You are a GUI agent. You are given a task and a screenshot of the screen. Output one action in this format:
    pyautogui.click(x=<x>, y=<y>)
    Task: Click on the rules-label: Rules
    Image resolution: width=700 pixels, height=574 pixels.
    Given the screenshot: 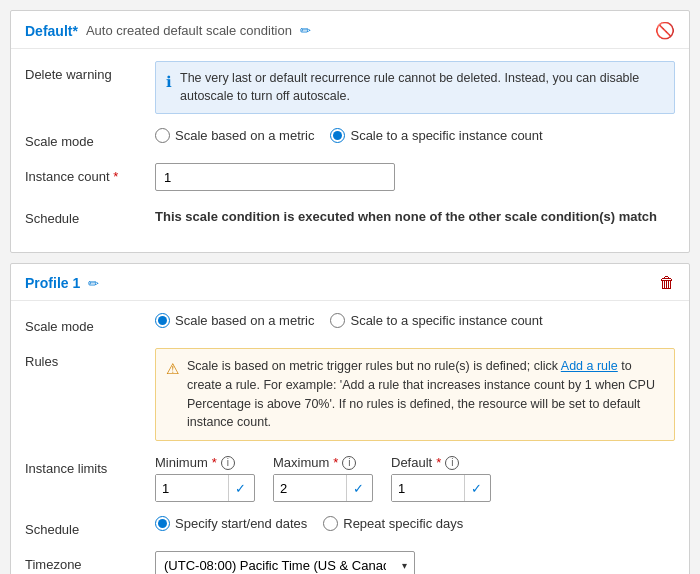 What is the action you would take?
    pyautogui.click(x=85, y=358)
    